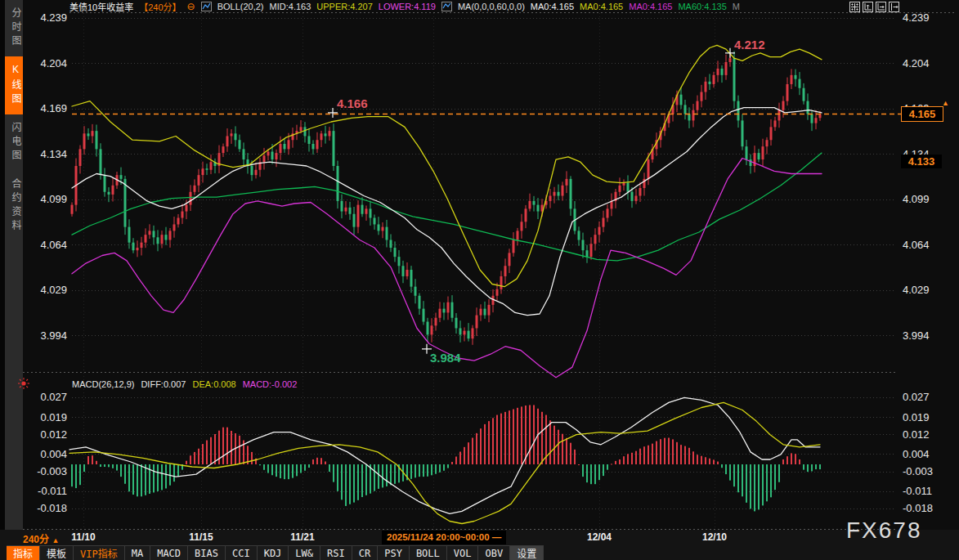 The height and width of the screenshot is (560, 959). I want to click on toolbar-button-cci: CCI, so click(242, 553).